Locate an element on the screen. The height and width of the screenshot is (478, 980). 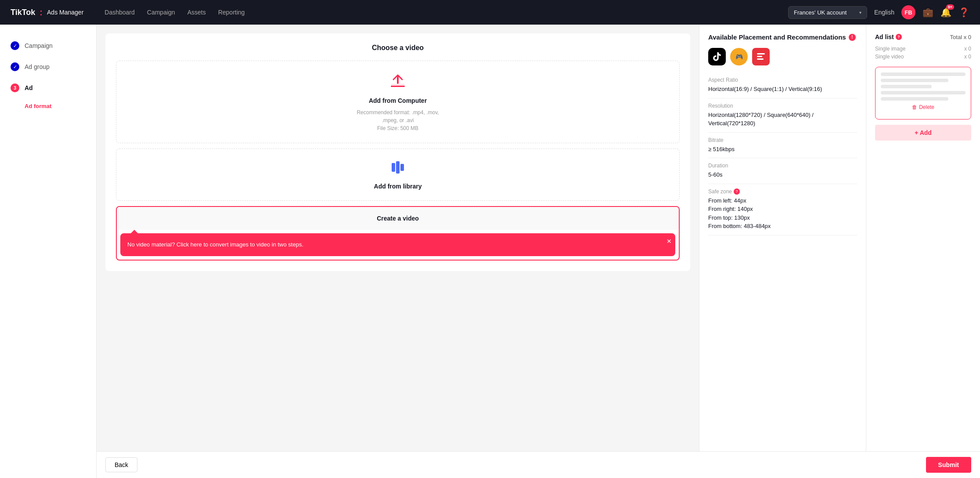
create-video-tooltip: ✕ No video material? Click here to conve… is located at coordinates (398, 245).